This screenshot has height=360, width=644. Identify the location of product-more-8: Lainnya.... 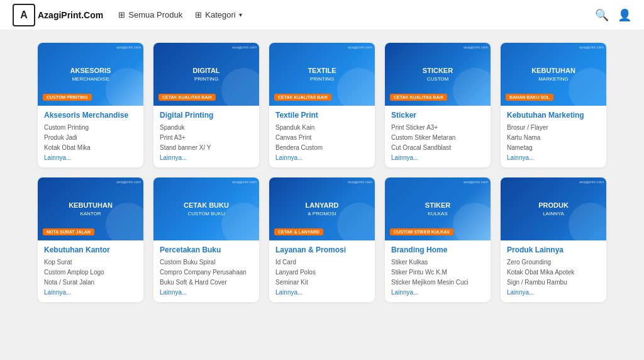
(438, 292).